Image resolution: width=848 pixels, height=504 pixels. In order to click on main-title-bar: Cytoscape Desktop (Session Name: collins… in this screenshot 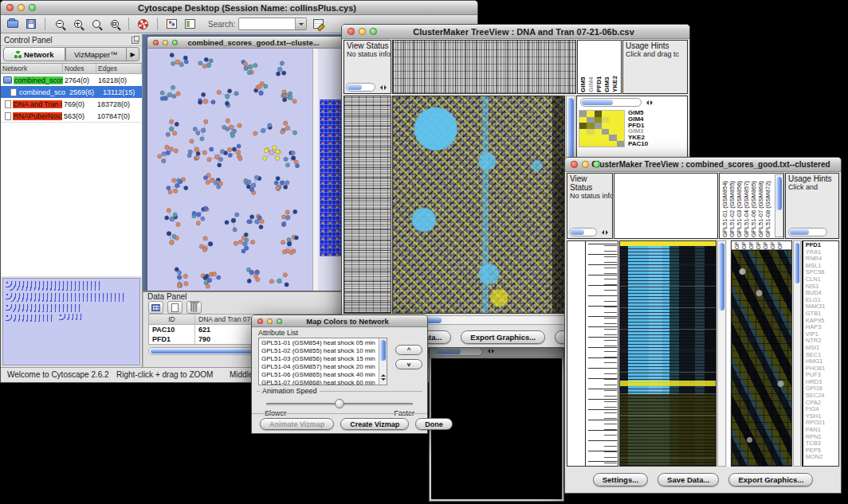, I will do `click(239, 8)`.